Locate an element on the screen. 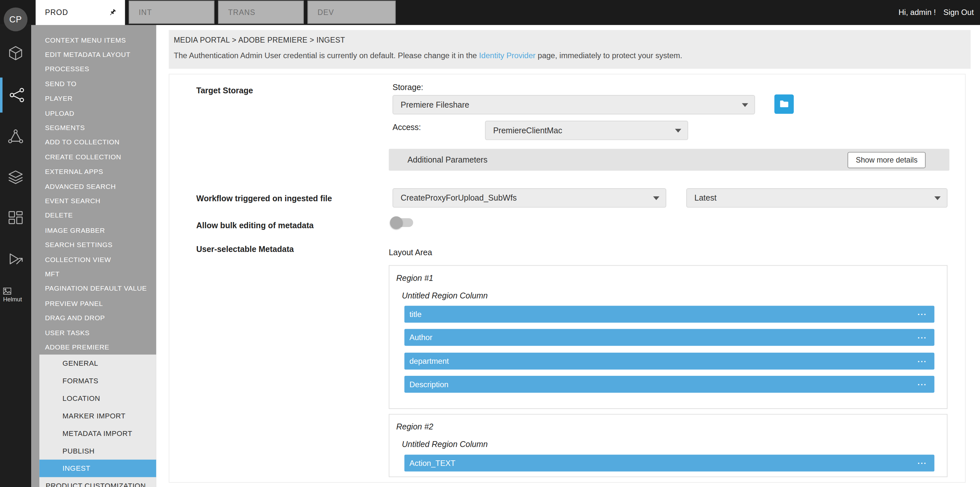 The image size is (980, 487). target-storage-label: Target Storage is located at coordinates (224, 91).